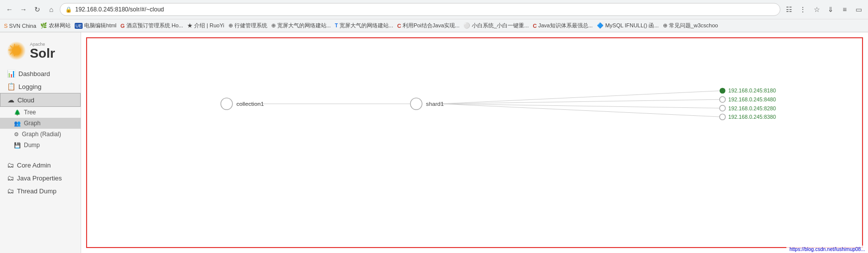  Describe the element at coordinates (416, 103) in the screenshot. I see `node-shard1-circle` at that location.